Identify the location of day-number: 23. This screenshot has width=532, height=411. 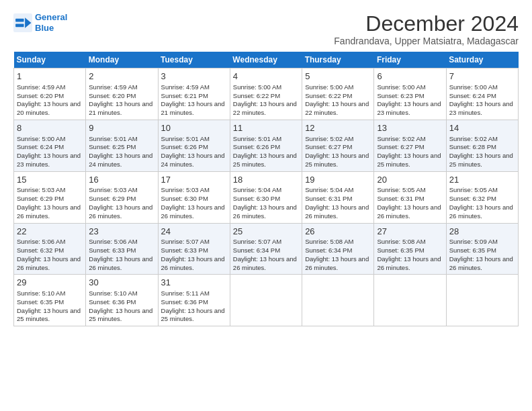
(122, 232).